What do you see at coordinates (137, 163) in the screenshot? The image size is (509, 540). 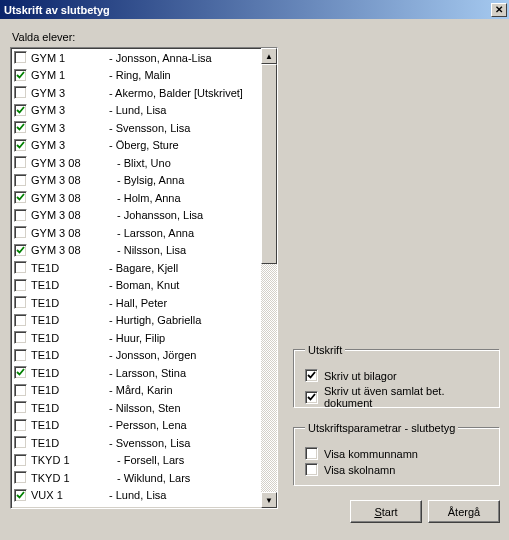 I see `list-item: GYM 3 08- Blixt, Uno` at bounding box center [137, 163].